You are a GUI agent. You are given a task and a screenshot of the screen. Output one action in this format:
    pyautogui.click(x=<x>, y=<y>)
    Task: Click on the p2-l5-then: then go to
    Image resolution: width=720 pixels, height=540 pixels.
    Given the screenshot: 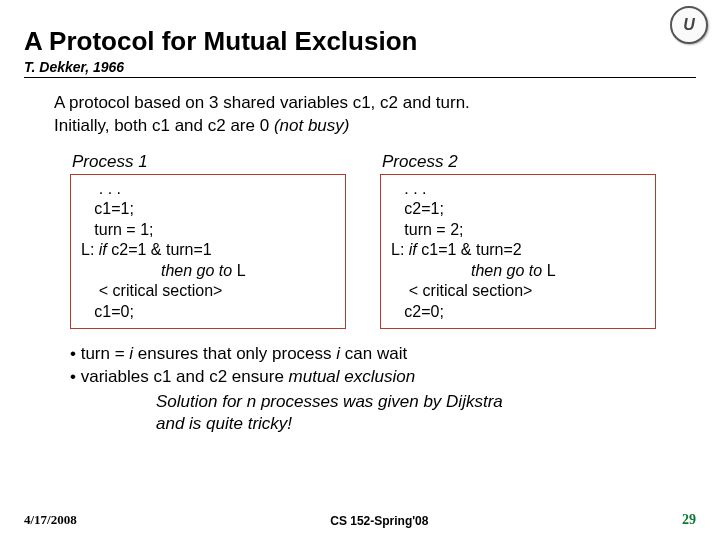 What is the action you would take?
    pyautogui.click(x=506, y=270)
    